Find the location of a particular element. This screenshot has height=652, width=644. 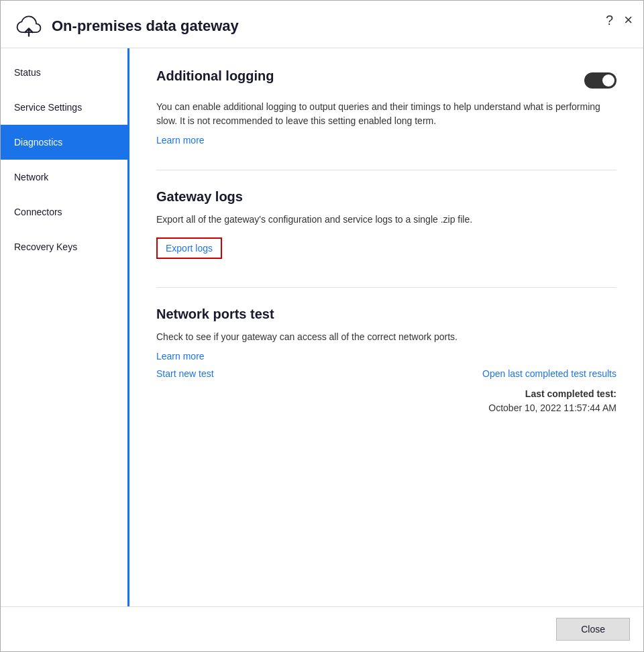

footer: Close is located at coordinates (322, 629).